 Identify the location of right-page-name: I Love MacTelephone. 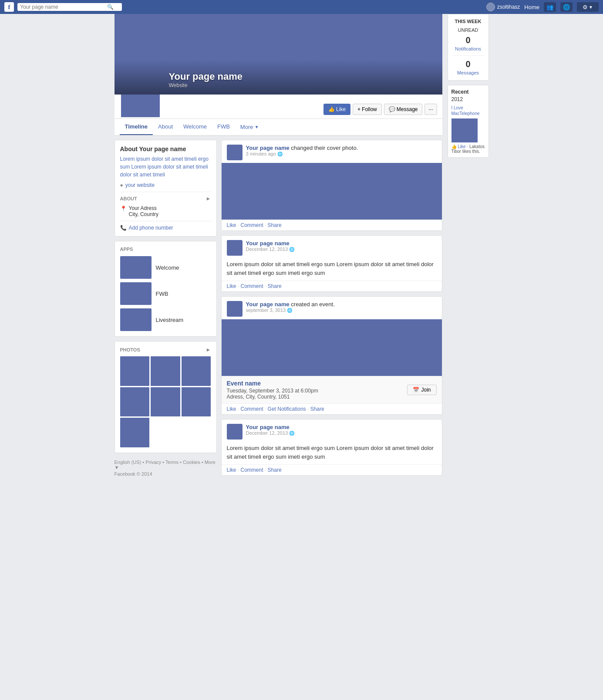
(468, 111).